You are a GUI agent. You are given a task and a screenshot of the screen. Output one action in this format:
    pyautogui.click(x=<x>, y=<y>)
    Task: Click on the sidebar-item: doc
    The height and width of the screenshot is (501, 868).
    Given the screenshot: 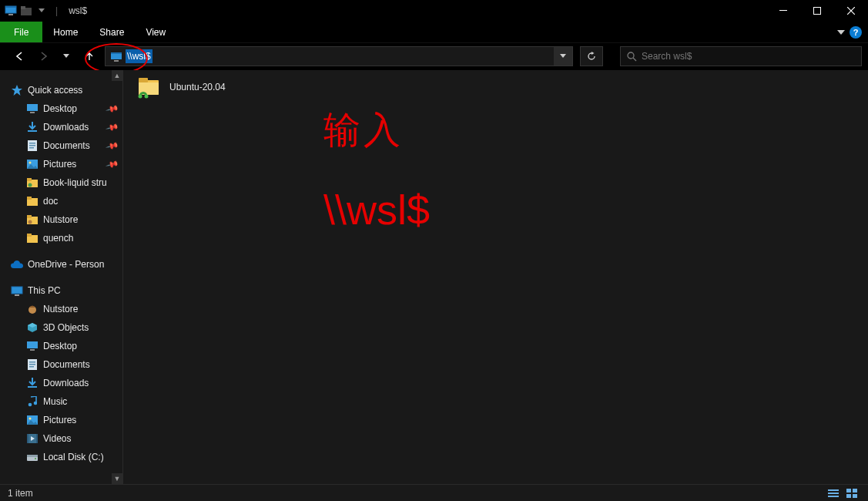 What is the action you would take?
    pyautogui.click(x=62, y=201)
    